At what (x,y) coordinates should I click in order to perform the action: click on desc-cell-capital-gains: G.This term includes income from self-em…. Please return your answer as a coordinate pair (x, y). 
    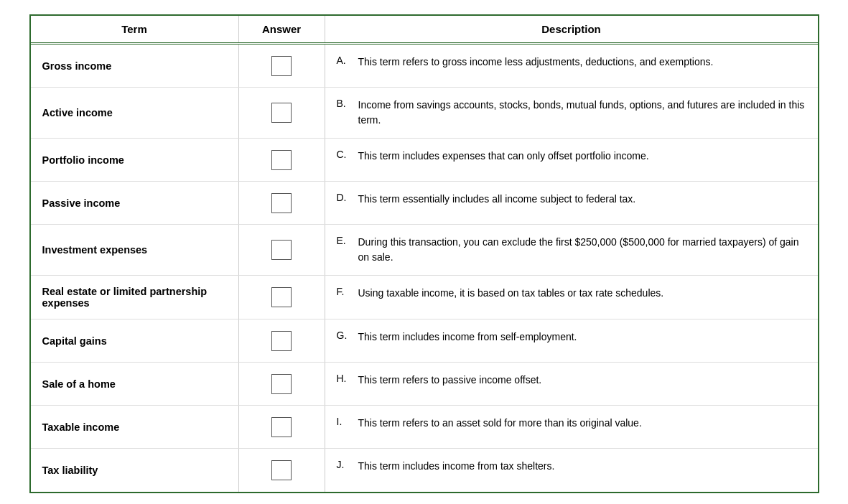
    Looking at the image, I should click on (572, 340).